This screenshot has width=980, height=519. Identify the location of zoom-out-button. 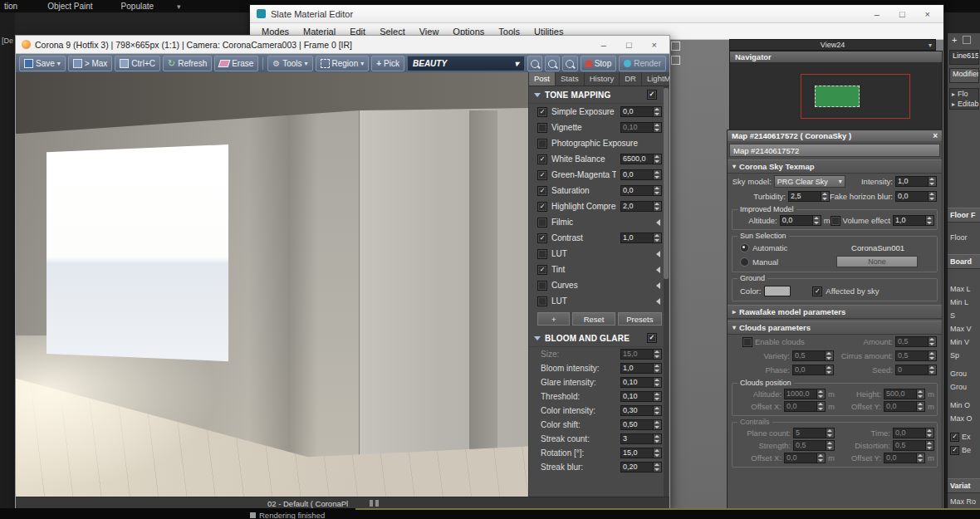
(535, 63).